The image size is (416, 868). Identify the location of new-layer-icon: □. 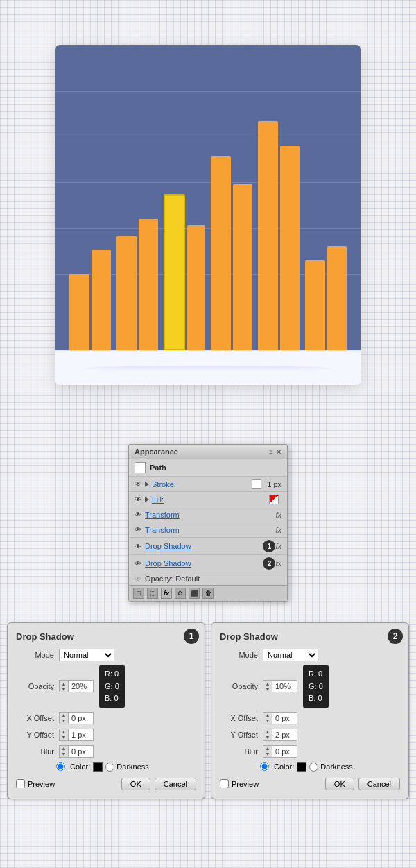
(139, 593).